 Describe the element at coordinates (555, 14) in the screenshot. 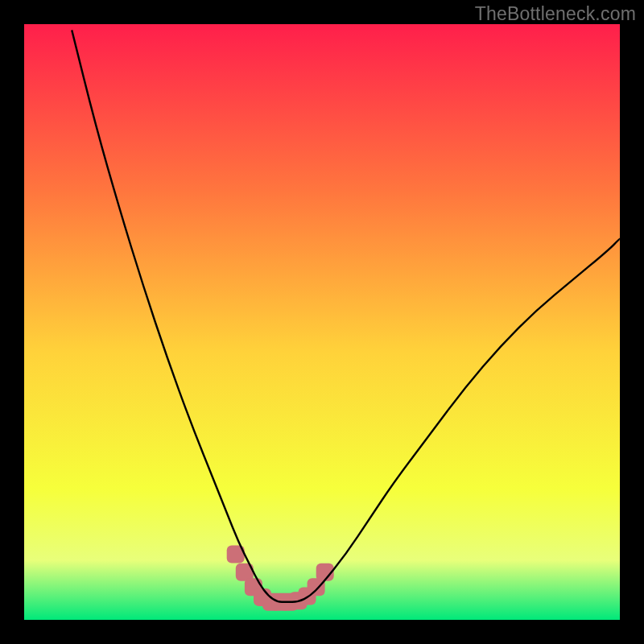

I see `watermark-text: TheBottleneck.com` at that location.